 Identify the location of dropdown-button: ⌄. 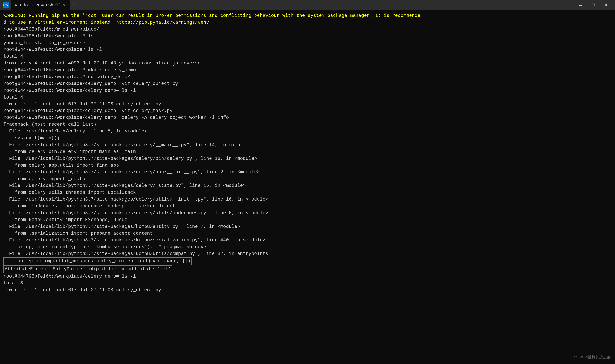
(82, 5).